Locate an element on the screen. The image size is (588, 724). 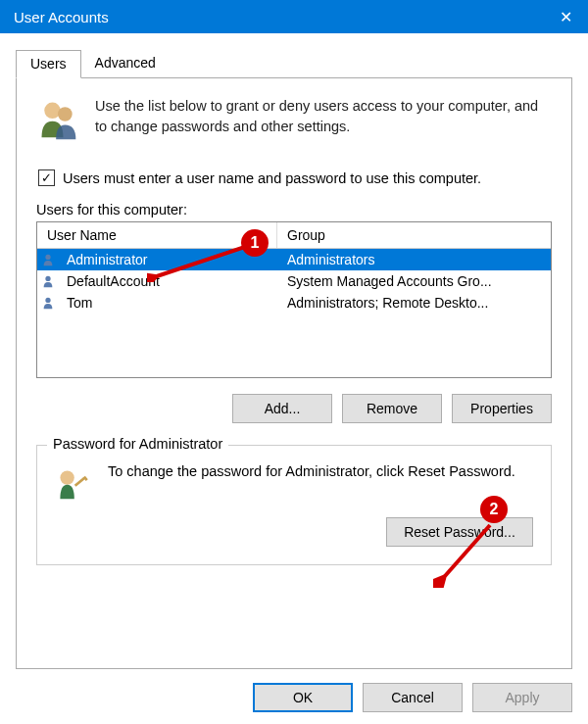
cancel-button: Cancel is located at coordinates (413, 698).